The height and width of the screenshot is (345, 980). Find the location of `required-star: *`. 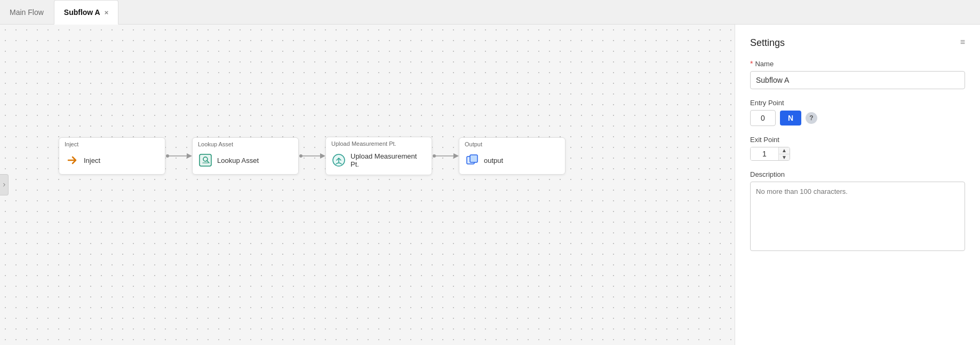

required-star: * is located at coordinates (751, 64).